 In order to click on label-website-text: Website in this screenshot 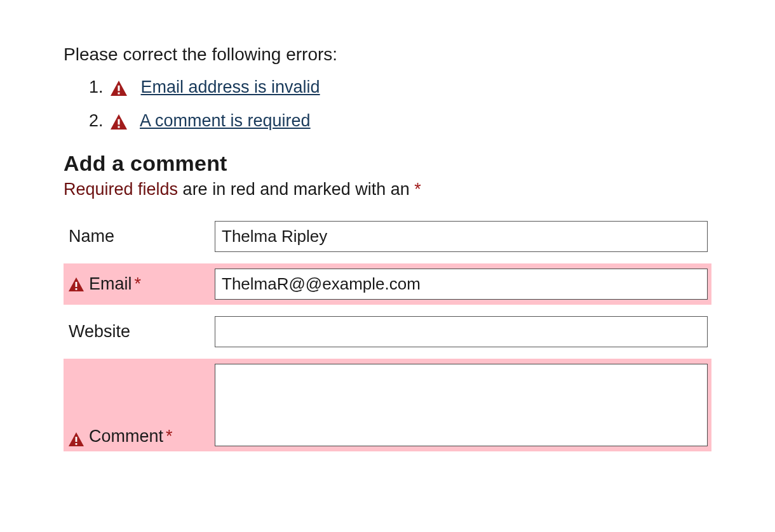, I will do `click(99, 331)`.